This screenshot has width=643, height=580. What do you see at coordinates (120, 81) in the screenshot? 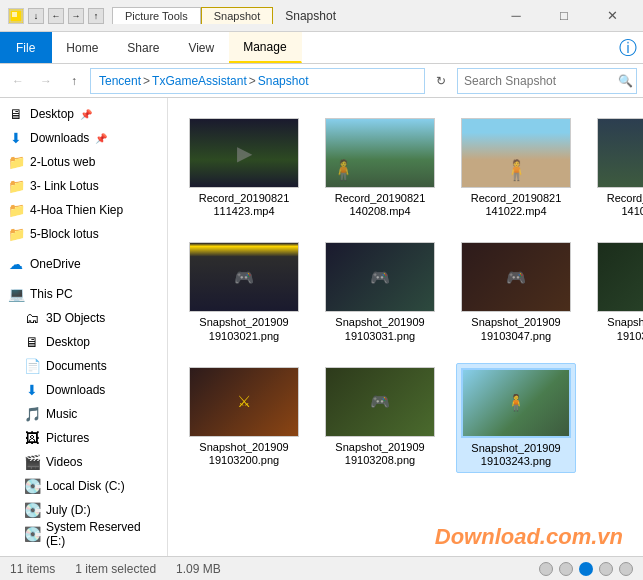
I see `path-tencent: Tencent` at bounding box center [120, 81].